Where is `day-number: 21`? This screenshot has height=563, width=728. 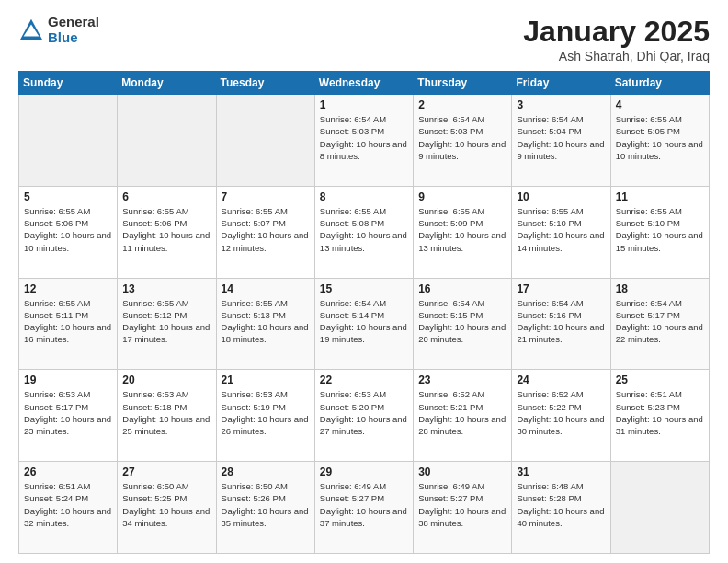 day-number: 21 is located at coordinates (266, 380).